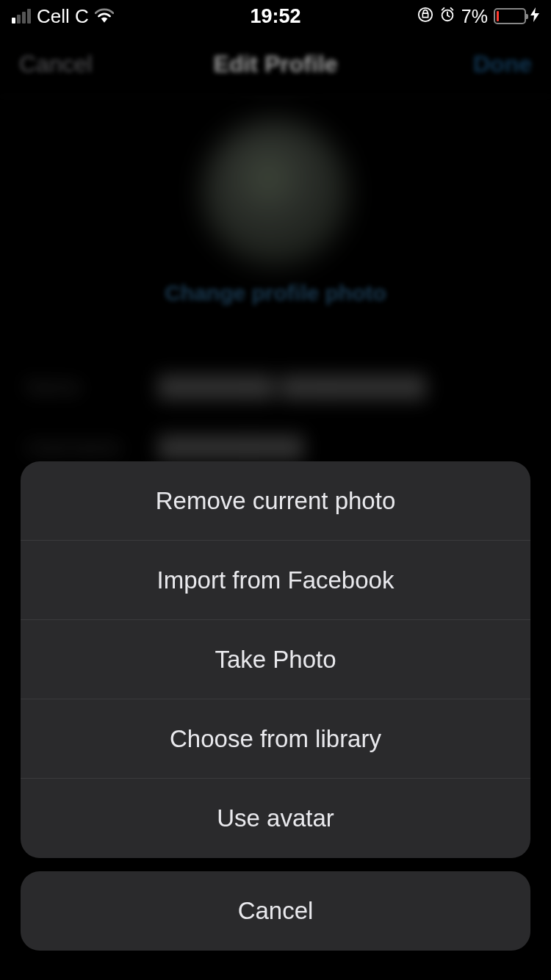 Image resolution: width=551 pixels, height=980 pixels. I want to click on status-right: 7%, so click(478, 16).